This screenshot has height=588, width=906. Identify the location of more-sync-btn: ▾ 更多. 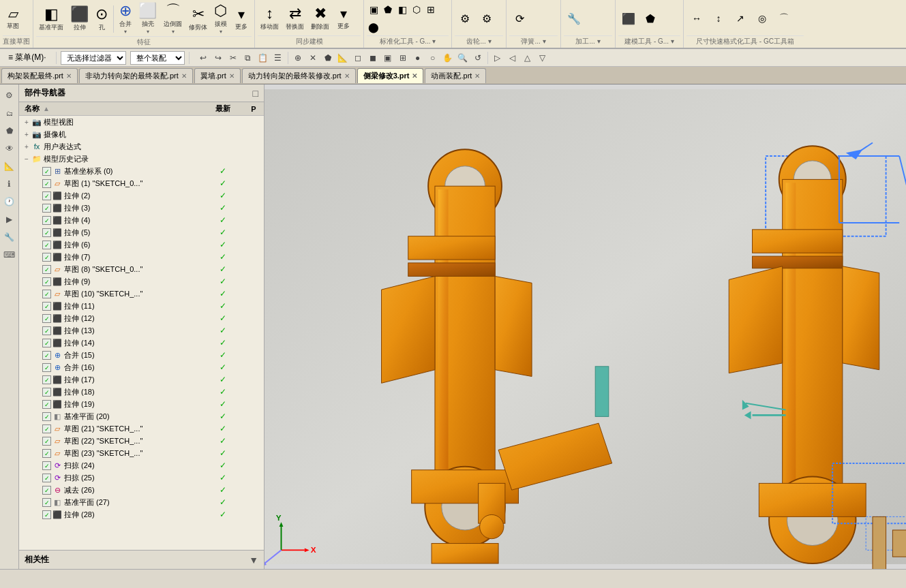
(344, 18).